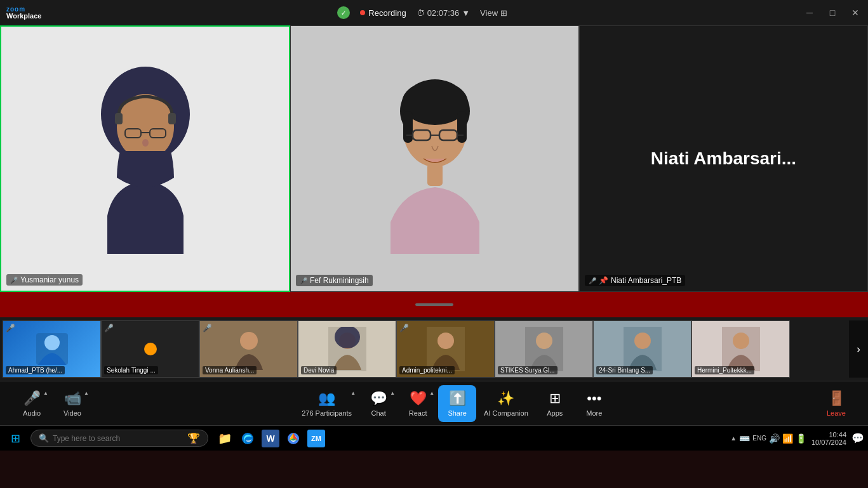  What do you see at coordinates (378, 404) in the screenshot?
I see `chat-button: 💬 Chat ▲` at bounding box center [378, 404].